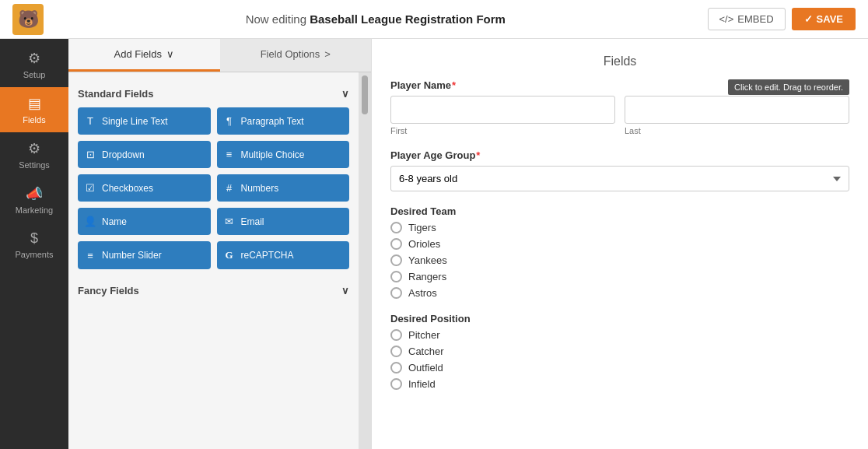 The height and width of the screenshot is (449, 868). Describe the element at coordinates (34, 244) in the screenshot. I see `sidebar: ⚙ Setup ▤ Fields ⚙ Settings 📣 Marketing …` at that location.